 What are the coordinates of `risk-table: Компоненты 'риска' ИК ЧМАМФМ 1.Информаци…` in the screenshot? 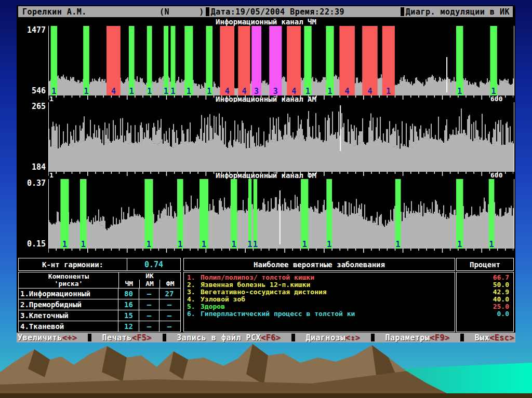 It's located at (100, 302).